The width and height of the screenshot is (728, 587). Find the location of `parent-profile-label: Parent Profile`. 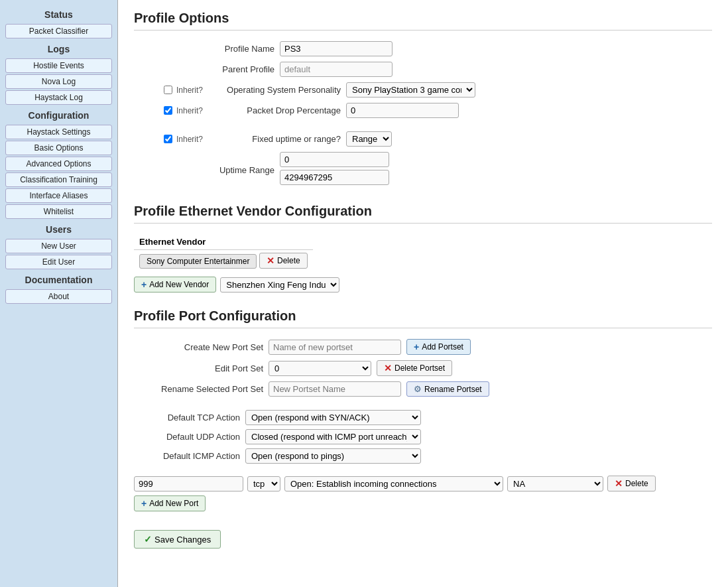

parent-profile-label: Parent Profile is located at coordinates (207, 69).